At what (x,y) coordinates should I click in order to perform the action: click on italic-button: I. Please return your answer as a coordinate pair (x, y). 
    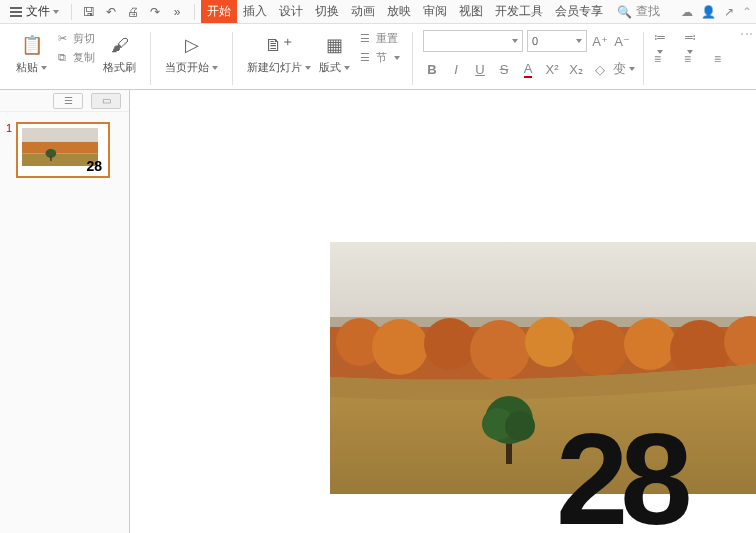
    Looking at the image, I should click on (456, 69).